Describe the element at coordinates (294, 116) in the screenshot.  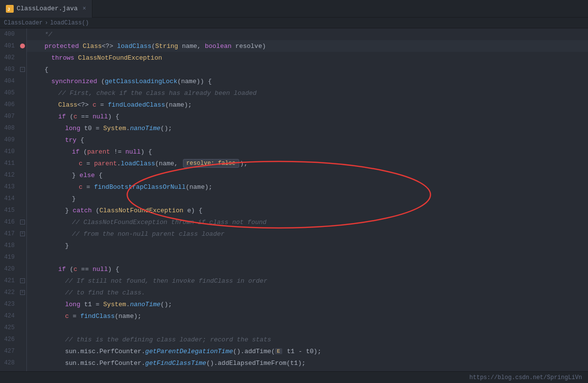
I see `table-row: 407if (c == null) {` at that location.